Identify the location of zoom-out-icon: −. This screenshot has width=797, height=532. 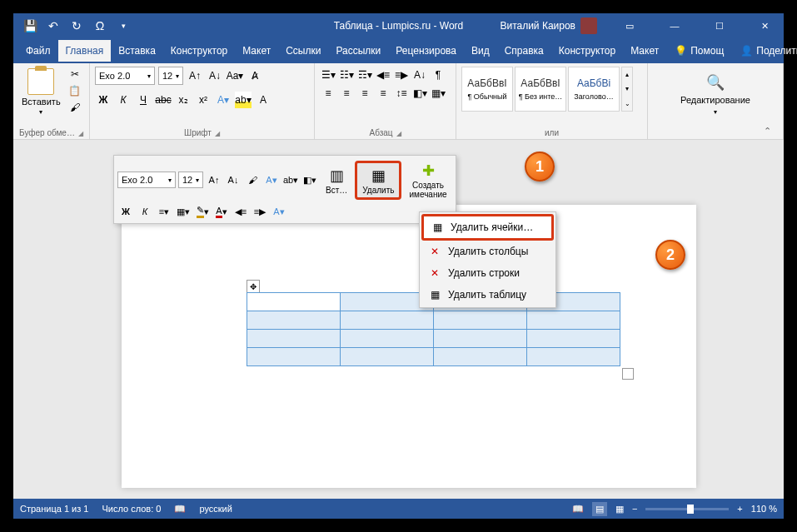
(635, 509).